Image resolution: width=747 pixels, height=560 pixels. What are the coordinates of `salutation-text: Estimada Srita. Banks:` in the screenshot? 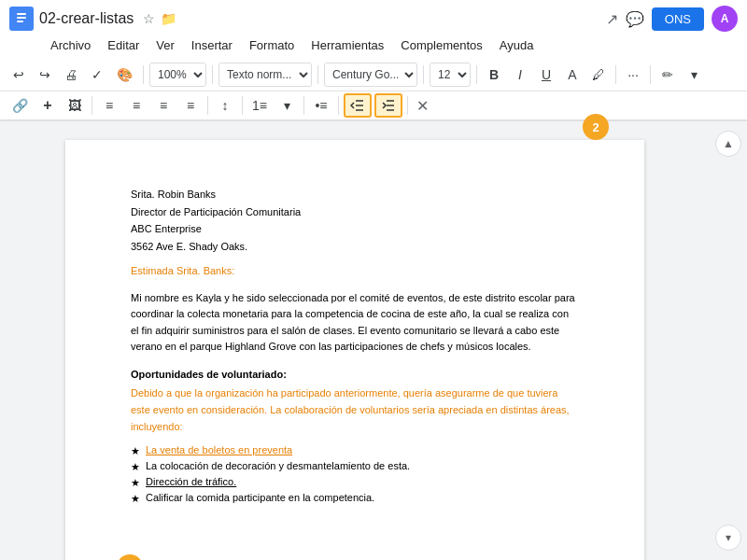 It's located at (355, 271).